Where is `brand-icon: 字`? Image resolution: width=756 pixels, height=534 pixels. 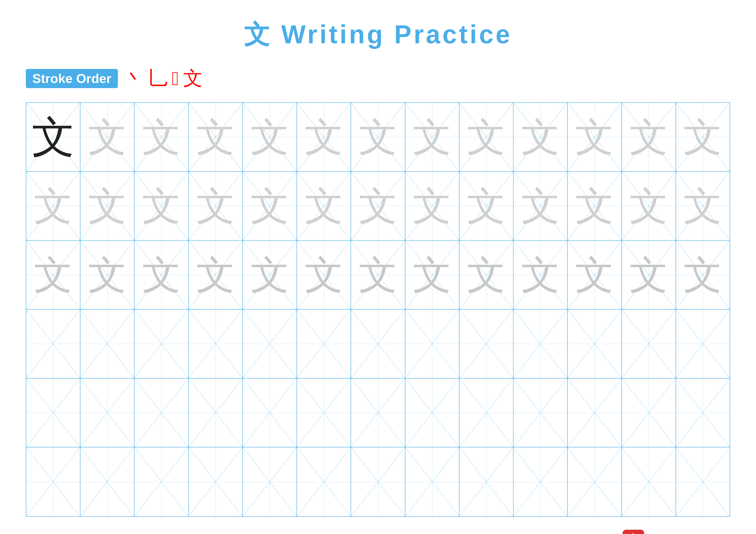 brand-icon: 字 is located at coordinates (634, 532).